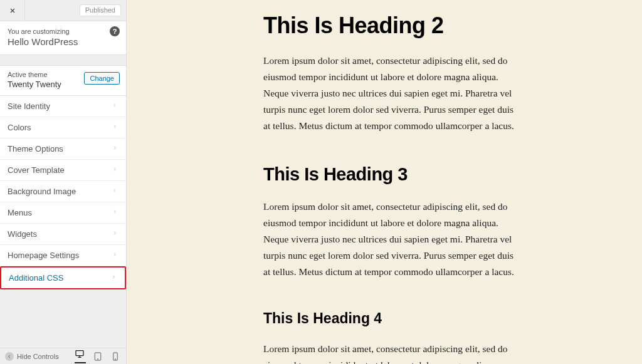  I want to click on section-item-label: Widgets, so click(23, 234).